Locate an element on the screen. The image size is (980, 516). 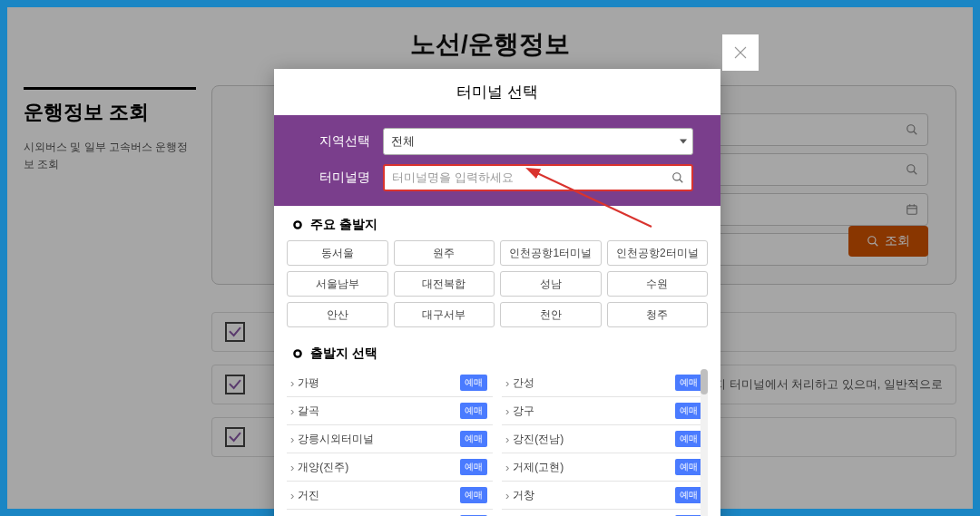
terminal-name: 강구 is located at coordinates (520, 412).